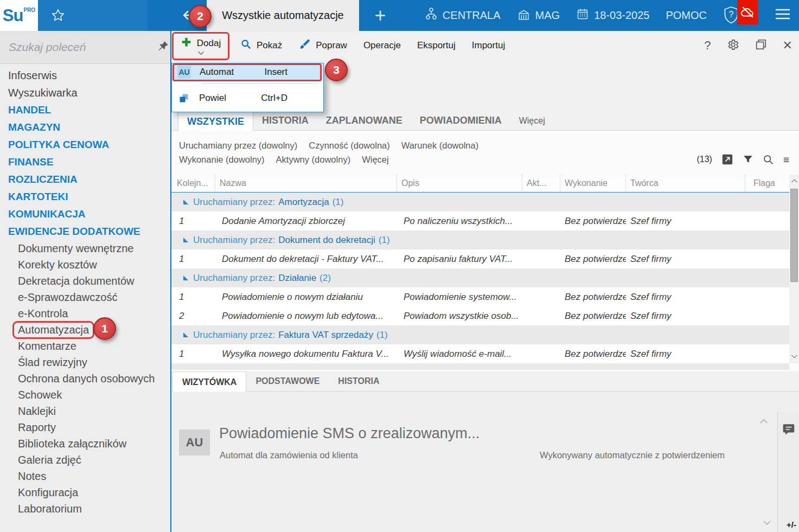 Image resolution: width=799 pixels, height=532 pixels. Describe the element at coordinates (375, 159) in the screenshot. I see `filter-more: Więcej` at that location.